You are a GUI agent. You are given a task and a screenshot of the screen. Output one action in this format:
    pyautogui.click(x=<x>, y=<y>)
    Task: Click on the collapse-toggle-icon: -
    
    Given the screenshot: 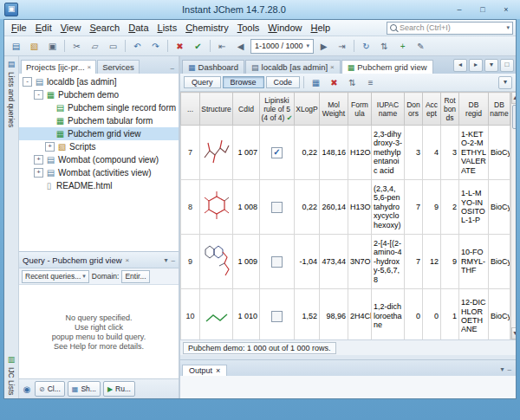 What is the action you would take?
    pyautogui.click(x=38, y=95)
    